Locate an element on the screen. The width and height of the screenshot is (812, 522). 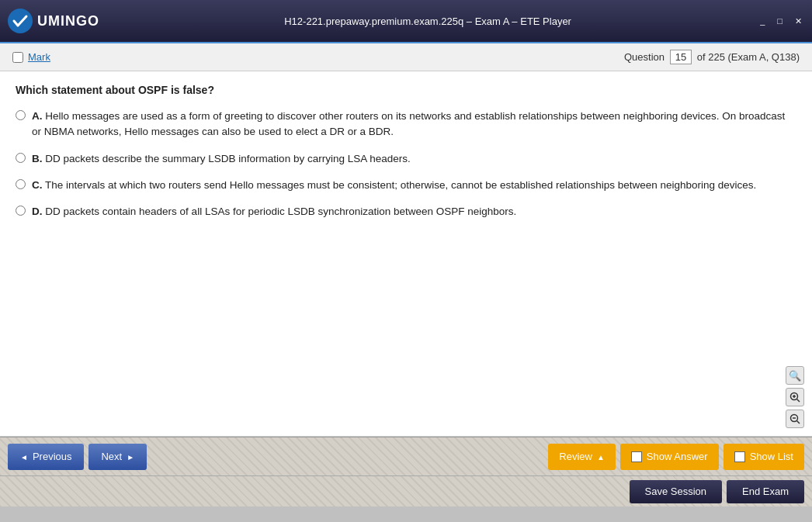
logo: UMINGO is located at coordinates (53, 21).